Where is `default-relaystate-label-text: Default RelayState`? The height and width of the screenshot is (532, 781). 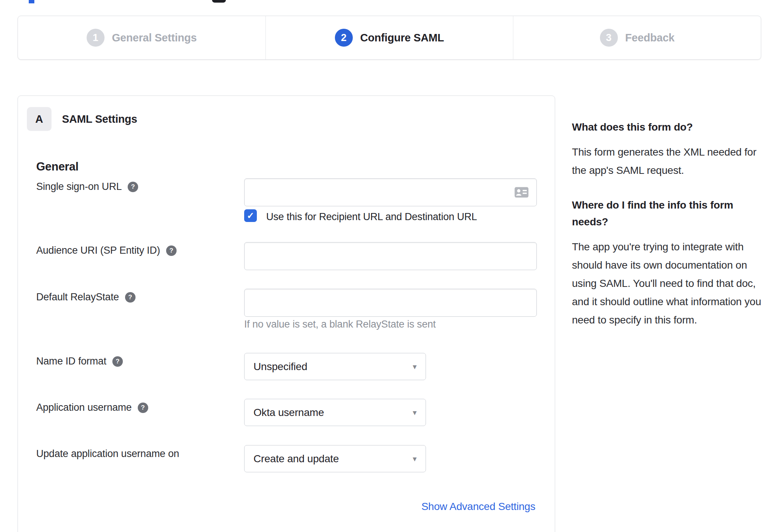 default-relaystate-label-text: Default RelayState is located at coordinates (78, 297).